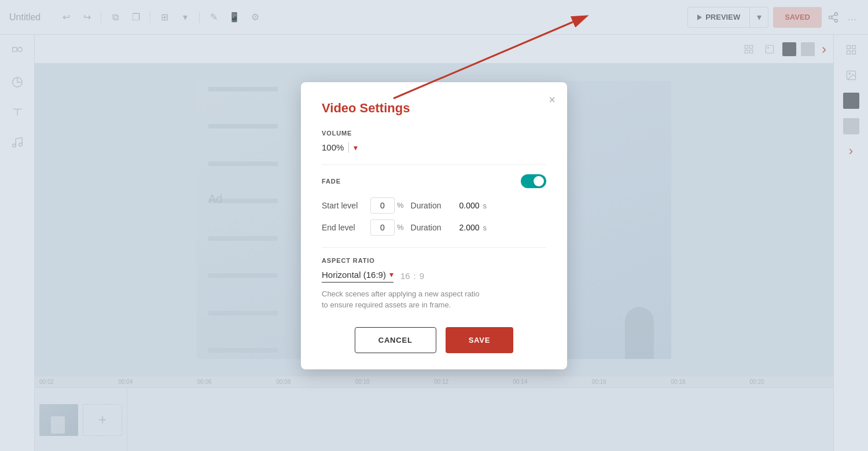 The image size is (868, 451). Describe the element at coordinates (331, 181) in the screenshot. I see `fade-section-label: FADE` at that location.